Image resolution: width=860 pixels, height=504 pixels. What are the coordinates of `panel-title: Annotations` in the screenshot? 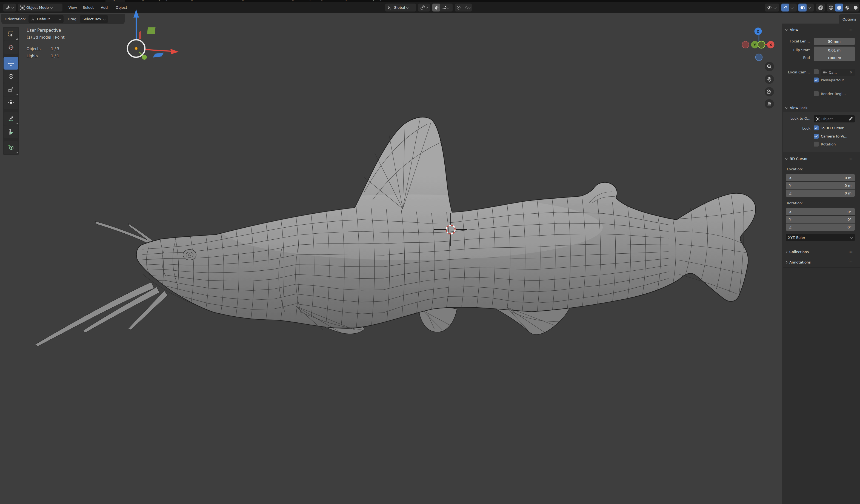 It's located at (800, 262).